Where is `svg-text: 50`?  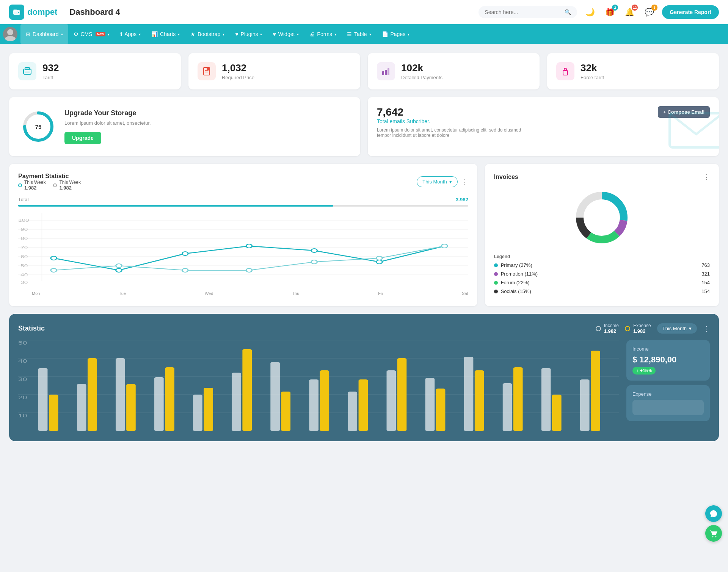
svg-text: 50 is located at coordinates (23, 343).